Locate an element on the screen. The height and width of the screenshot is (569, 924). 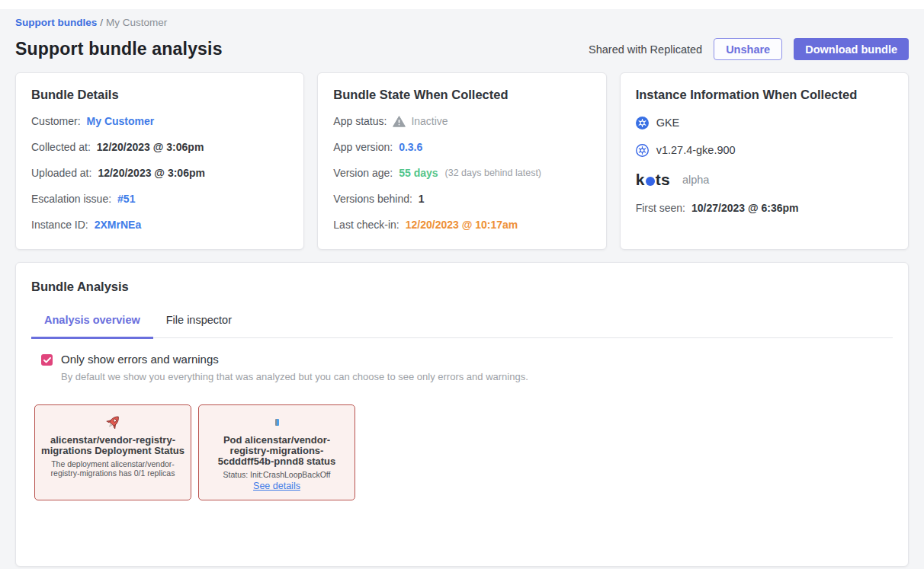
customer-link: My Customer is located at coordinates (120, 121).